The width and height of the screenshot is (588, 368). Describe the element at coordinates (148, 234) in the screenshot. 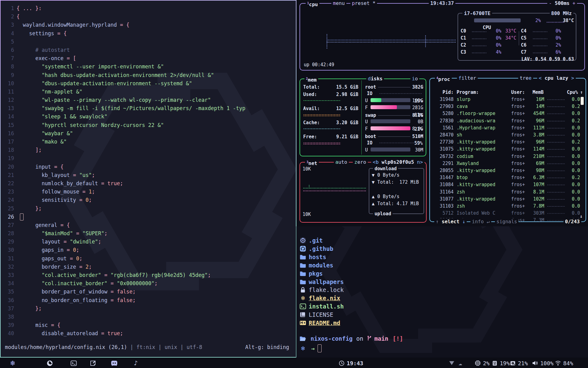

I see `editor-line: 28 "$mainMod" = "SUPER";` at that location.